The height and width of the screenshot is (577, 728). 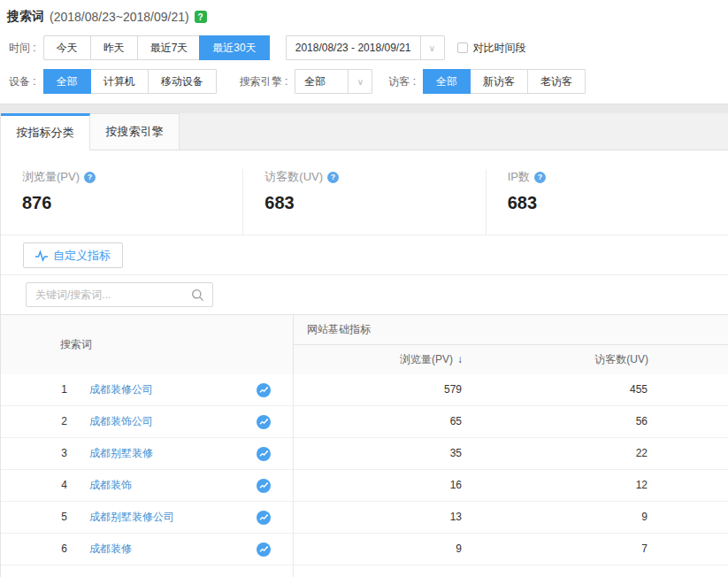 What do you see at coordinates (500, 48) in the screenshot?
I see `compare-period-label: 对比时间段` at bounding box center [500, 48].